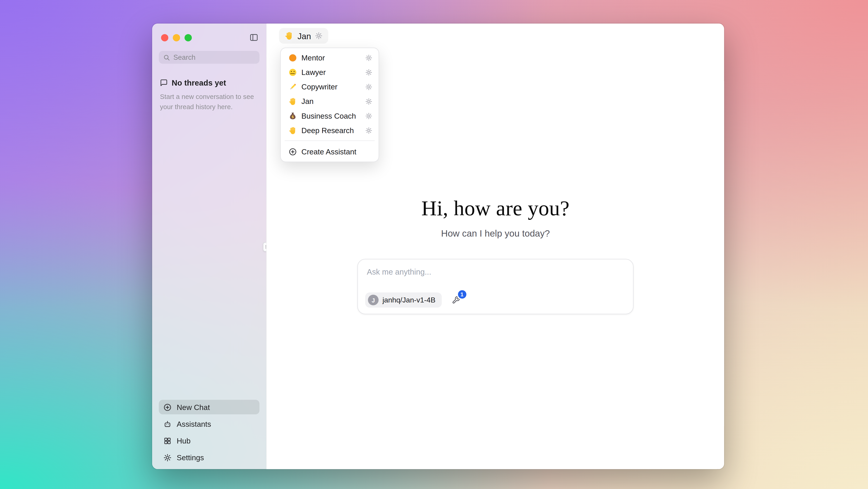 Image resolution: width=868 pixels, height=489 pixels. Describe the element at coordinates (495, 36) in the screenshot. I see `main-header: Jan` at that location.